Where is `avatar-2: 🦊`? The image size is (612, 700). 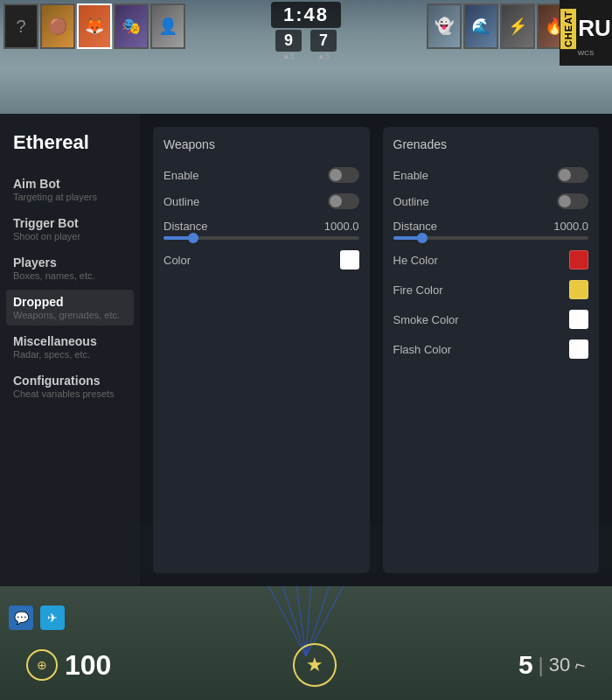 avatar-2: 🦊 is located at coordinates (94, 26).